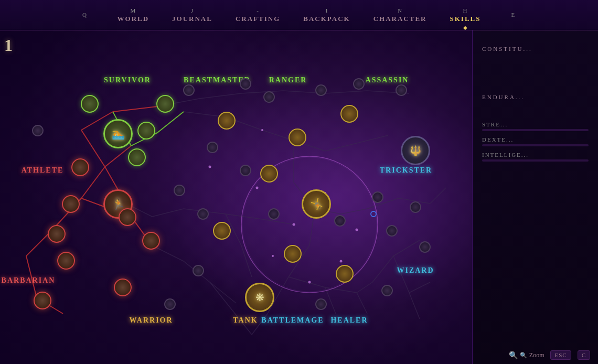  Describe the element at coordinates (293, 320) in the screenshot. I see `class-label-battlemage: BATTLEMAGE` at that location.